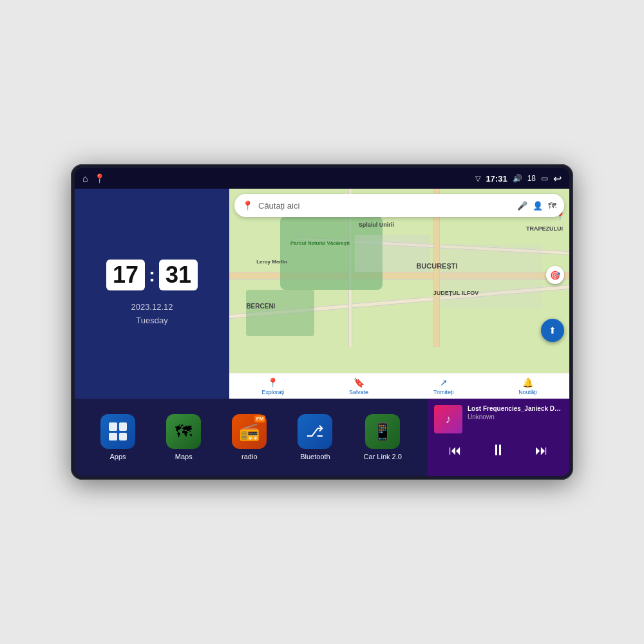 This screenshot has height=644, width=644. I want to click on app-item-bluetooth: ⎇ Bluetooth, so click(315, 437).